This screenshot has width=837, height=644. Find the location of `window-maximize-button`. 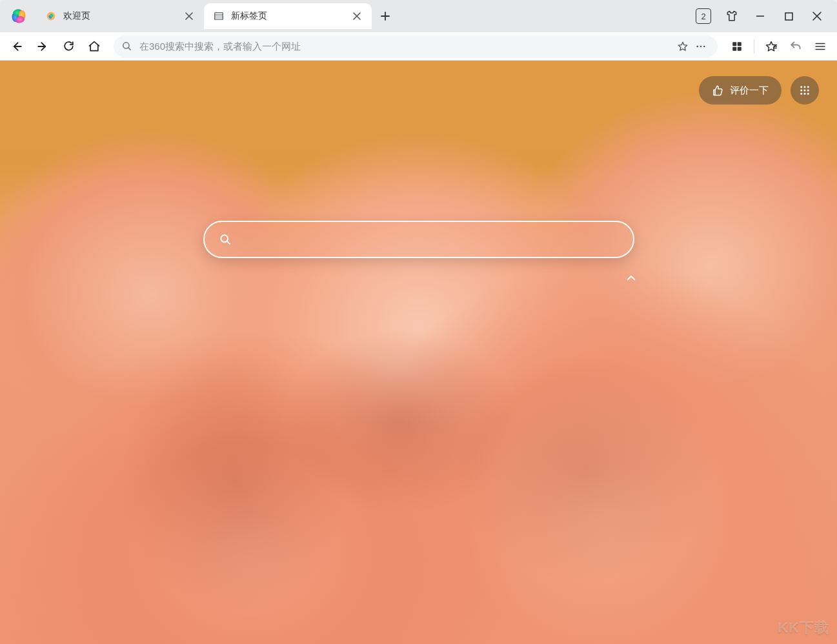

window-maximize-button is located at coordinates (789, 16).